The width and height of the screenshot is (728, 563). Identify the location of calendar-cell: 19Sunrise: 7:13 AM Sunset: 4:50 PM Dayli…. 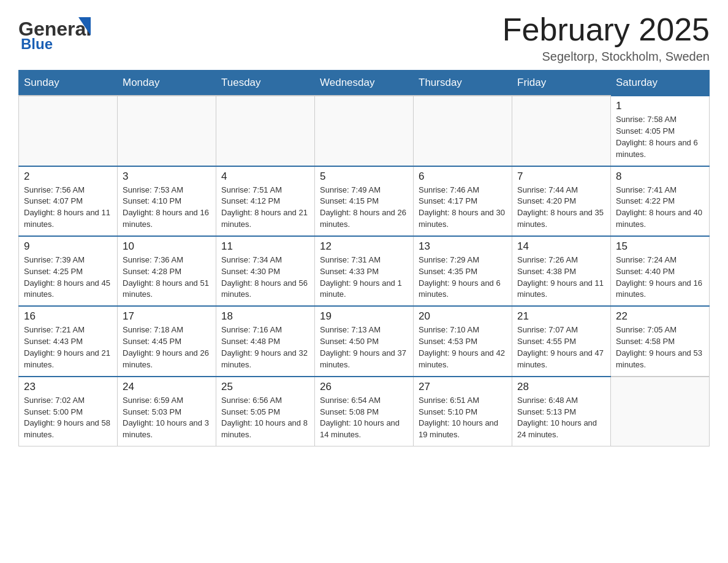
(364, 341).